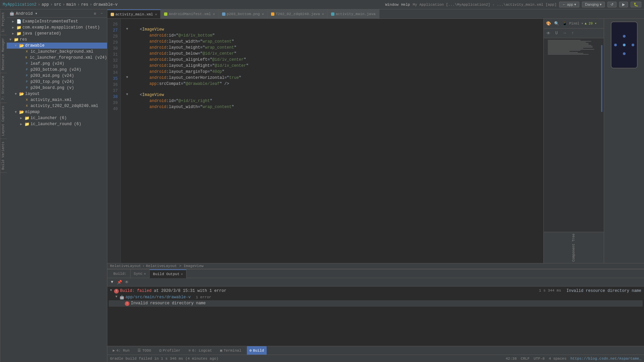  I want to click on project-panel-title: 🤖 Android ▾, so click(23, 13).